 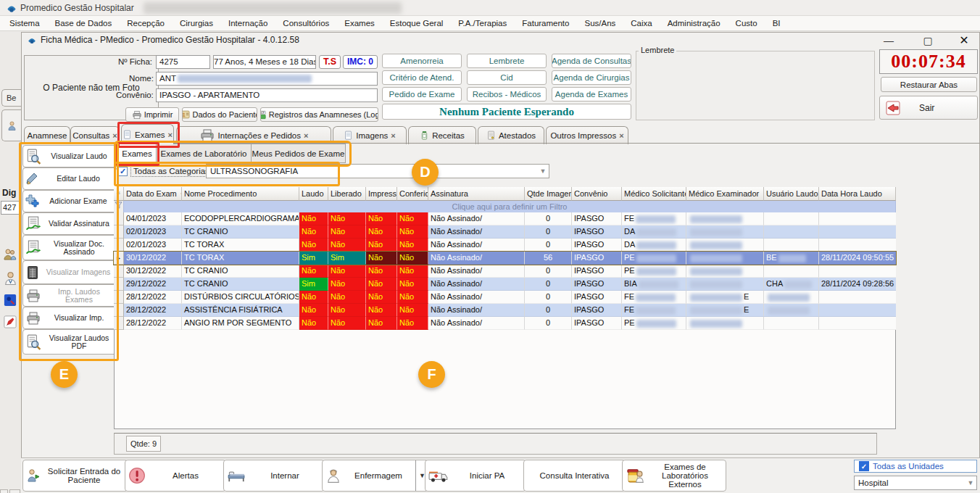 I want to click on tab-internacoes-e-pedidos: Internações e Pedidos×, so click(x=254, y=135).